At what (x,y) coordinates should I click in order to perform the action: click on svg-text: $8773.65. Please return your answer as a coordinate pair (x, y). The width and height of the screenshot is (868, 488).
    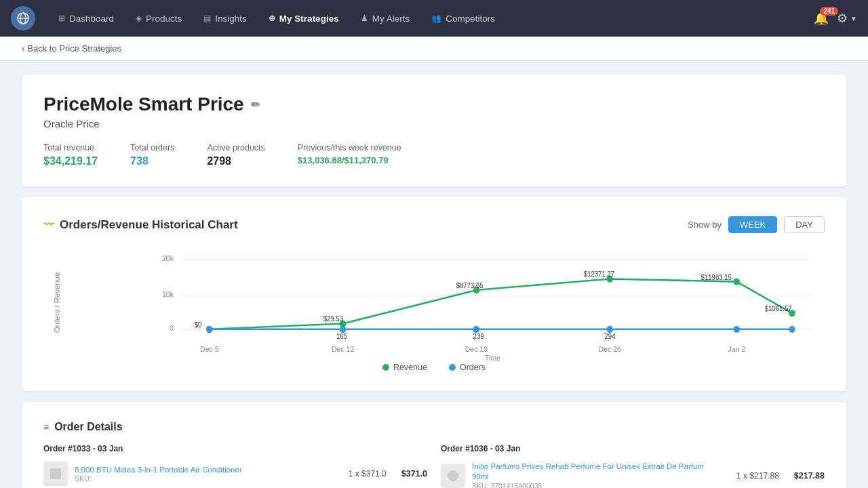
    Looking at the image, I should click on (470, 286).